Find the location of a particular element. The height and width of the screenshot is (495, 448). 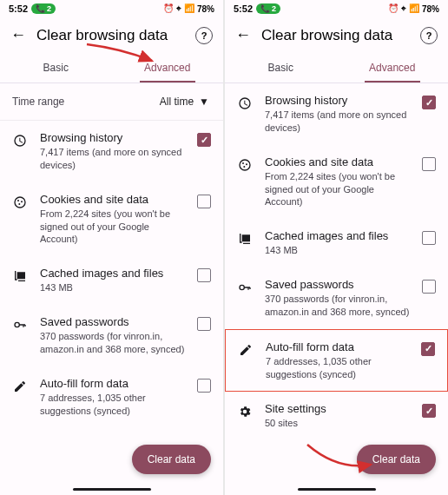

item-site-settings: Site settings 50 sites is located at coordinates (337, 416).